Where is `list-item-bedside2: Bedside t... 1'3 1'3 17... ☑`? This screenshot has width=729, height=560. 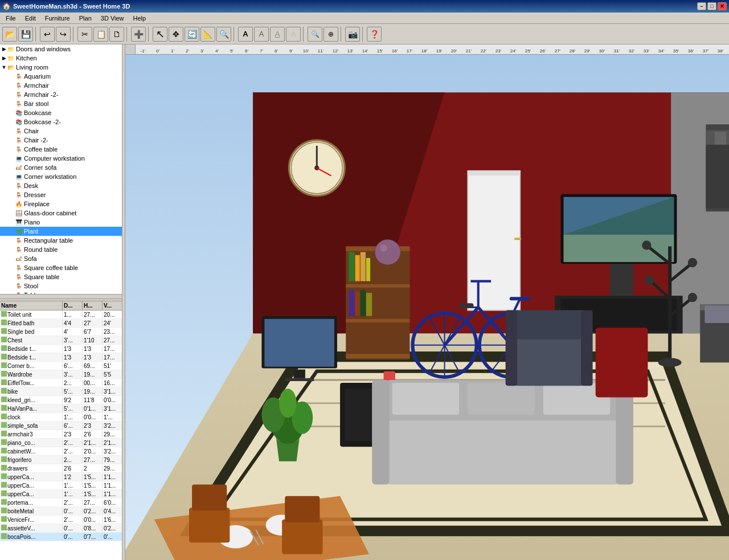 list-item-bedside2: Bedside t... 1'3 1'3 17... ☑ is located at coordinates (61, 358).